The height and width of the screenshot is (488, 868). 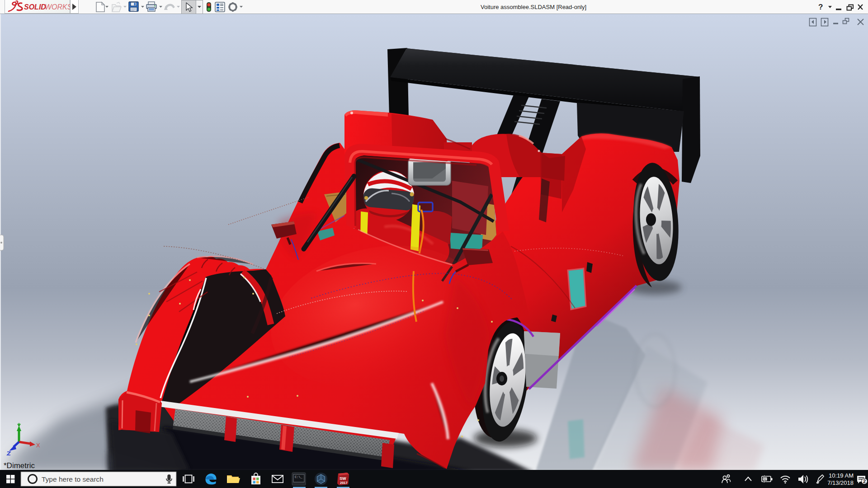 What do you see at coordinates (38, 446) in the screenshot?
I see `svg-text: X` at bounding box center [38, 446].